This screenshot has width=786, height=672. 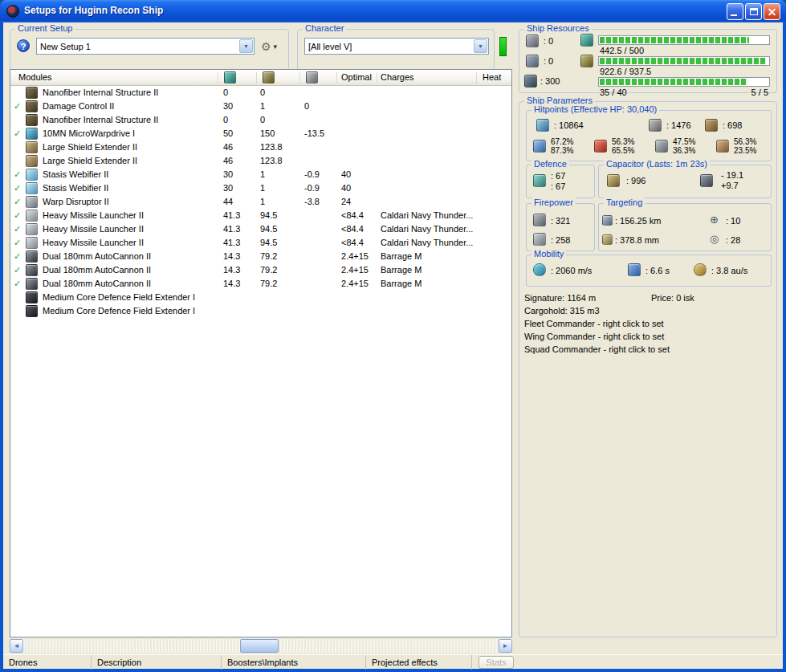 What do you see at coordinates (674, 40) in the screenshot?
I see `cpu-bar-fill` at bounding box center [674, 40].